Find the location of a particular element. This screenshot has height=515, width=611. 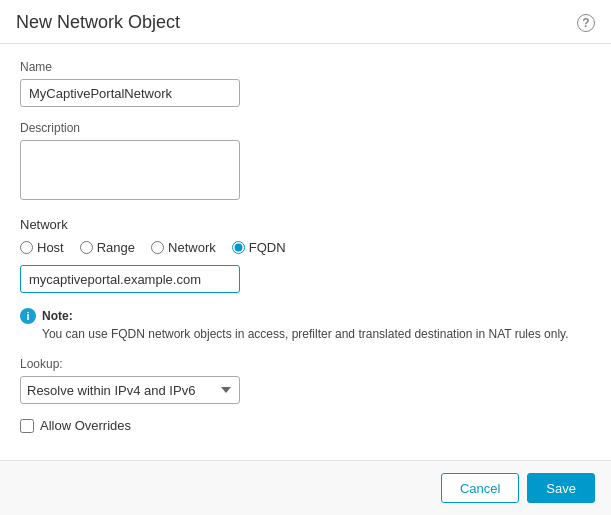

note-content: Note: You can use FQDN network objects i… is located at coordinates (306, 325).